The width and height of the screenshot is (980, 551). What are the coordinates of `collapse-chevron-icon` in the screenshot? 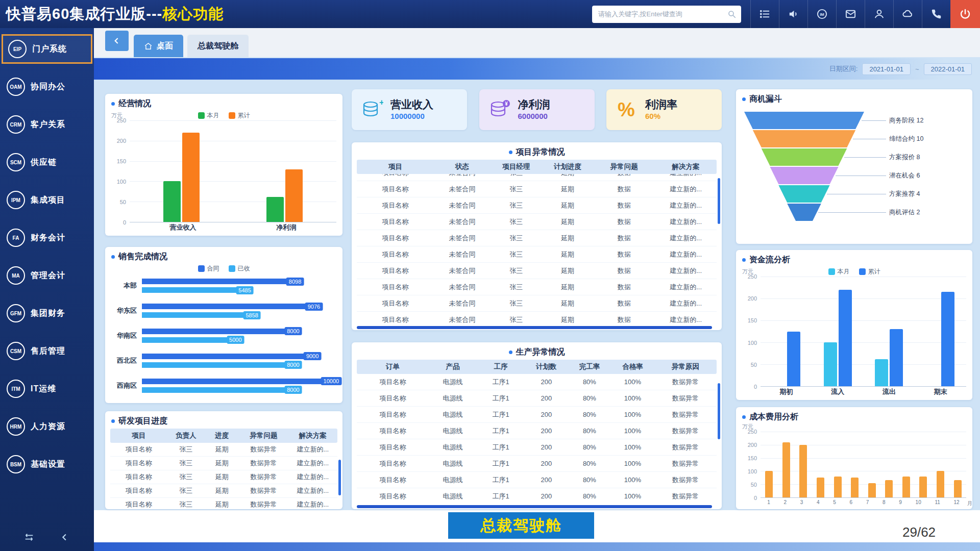 It's located at (65, 538).